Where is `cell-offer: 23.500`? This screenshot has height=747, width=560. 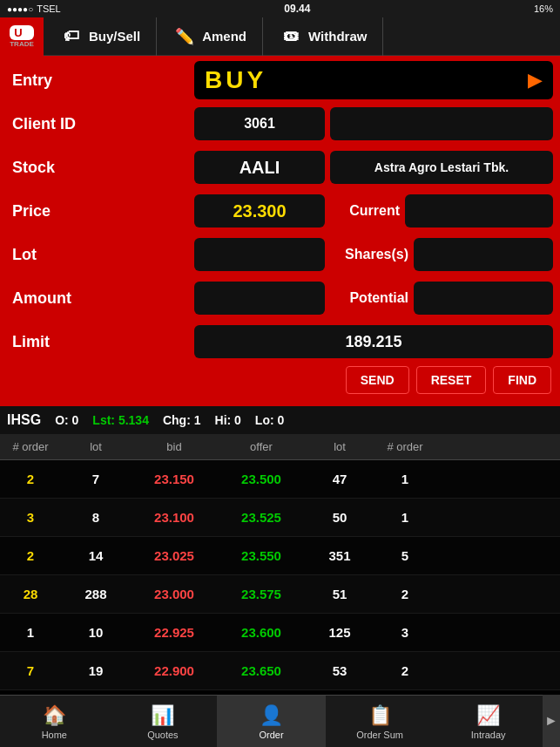
cell-offer: 23.500 is located at coordinates (261, 479).